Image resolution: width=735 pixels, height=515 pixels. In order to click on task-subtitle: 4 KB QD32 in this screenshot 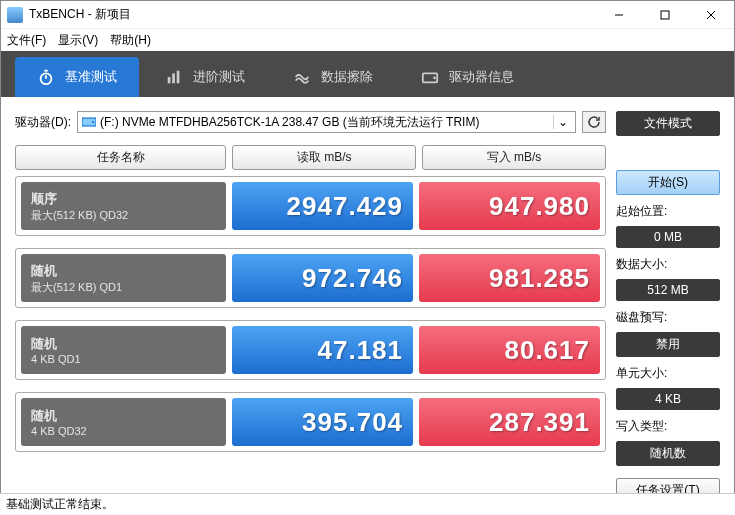, I will do `click(124, 431)`.